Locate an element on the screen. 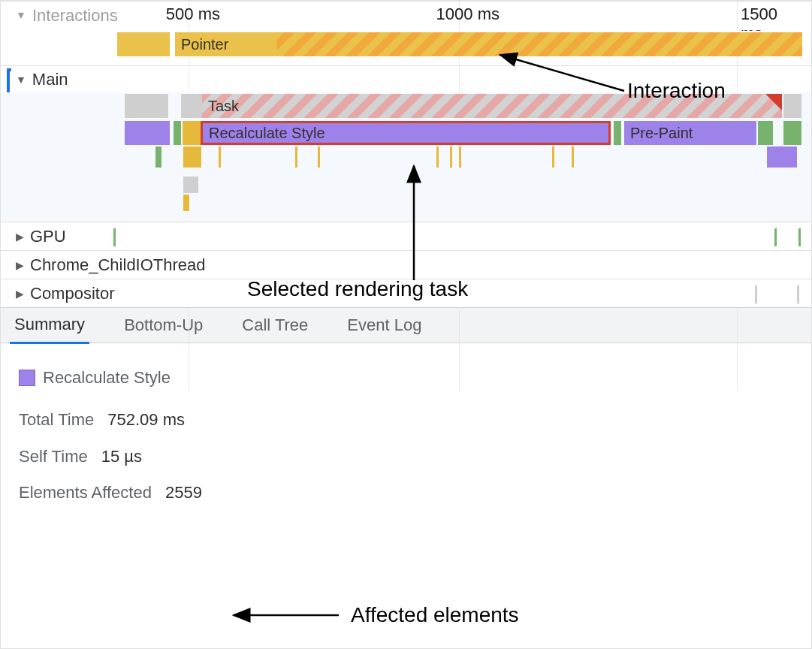 The height and width of the screenshot is (649, 812). main-label: Main is located at coordinates (50, 80).